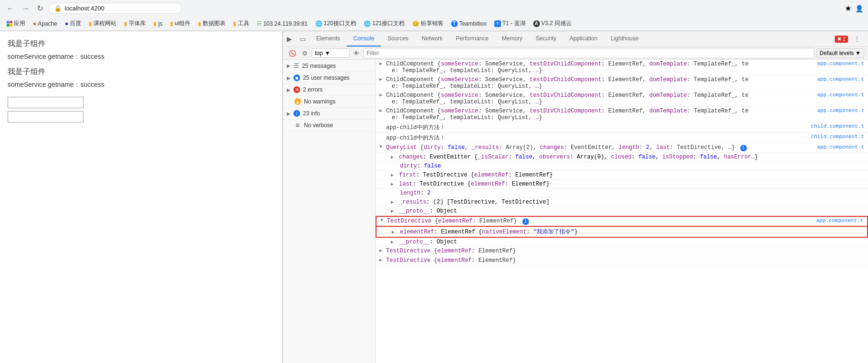 The height and width of the screenshot is (363, 868). Describe the element at coordinates (282, 24) in the screenshot. I see `bookmark-ip1: ☷ 103.24.119.39:81` at that location.